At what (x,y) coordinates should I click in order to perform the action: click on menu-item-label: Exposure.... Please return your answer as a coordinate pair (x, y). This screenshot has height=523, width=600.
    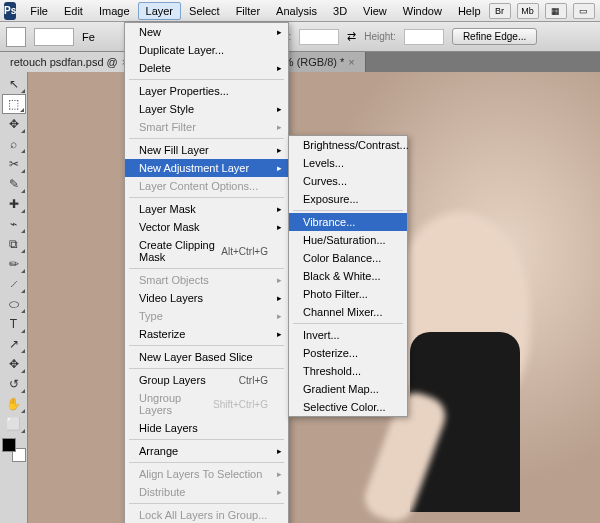
    Looking at the image, I should click on (331, 199).